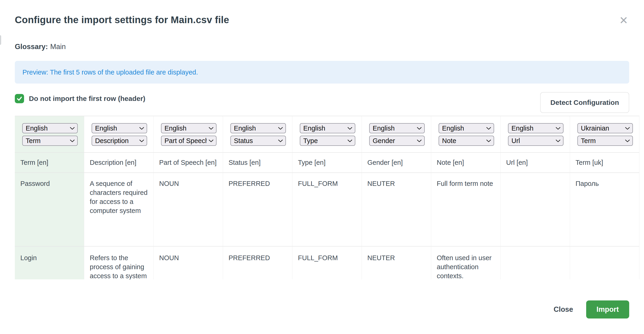 The image size is (644, 334). I want to click on clipped-edge-artifact, so click(0, 40).